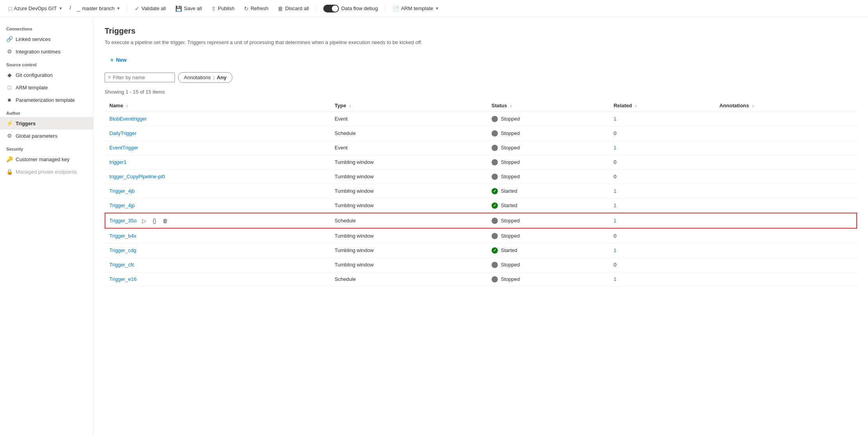  Describe the element at coordinates (123, 236) in the screenshot. I see `trigger-name-link: Trigger_b4x` at that location.